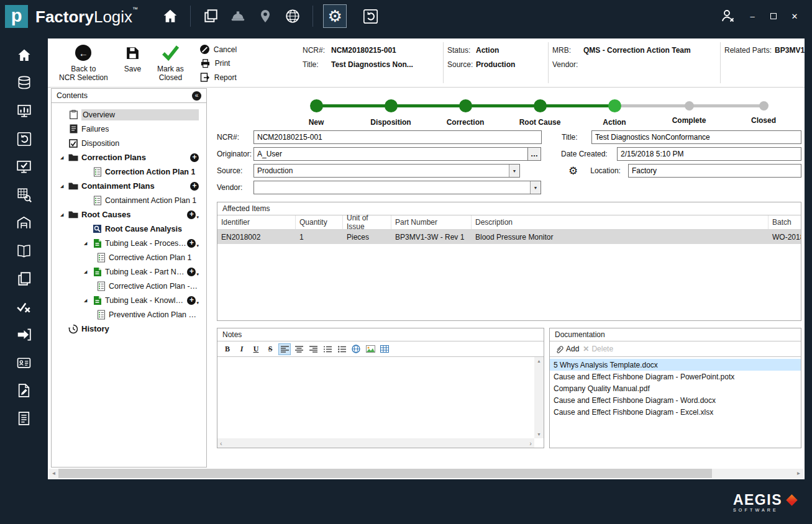  I want to click on tree-item-overview: Overview, so click(129, 114).